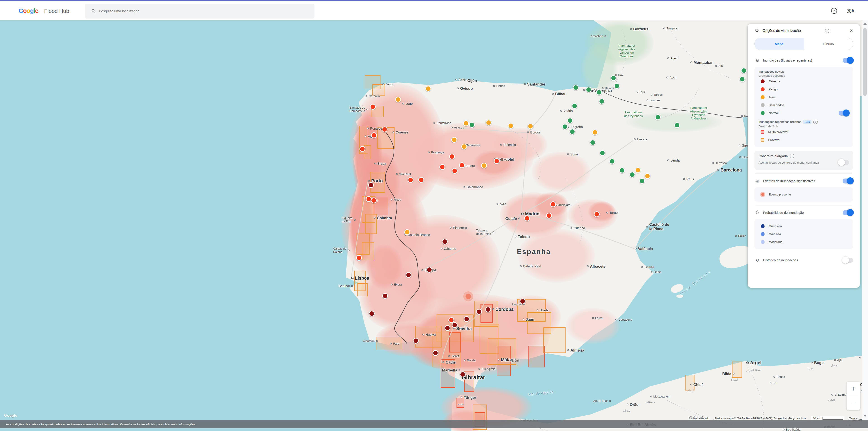 The width and height of the screenshot is (868, 431). Describe the element at coordinates (853, 403) in the screenshot. I see `zoom-out-button: −` at that location.